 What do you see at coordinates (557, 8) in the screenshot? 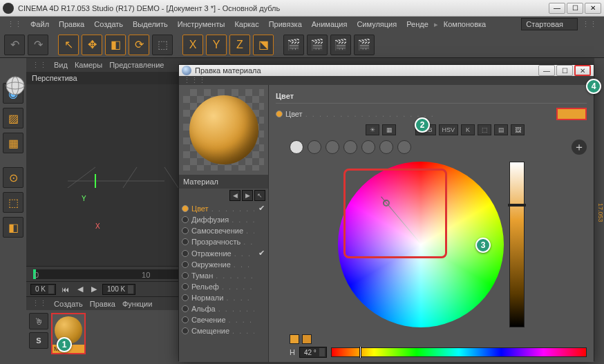
I see `minimize-button: —` at bounding box center [557, 8].